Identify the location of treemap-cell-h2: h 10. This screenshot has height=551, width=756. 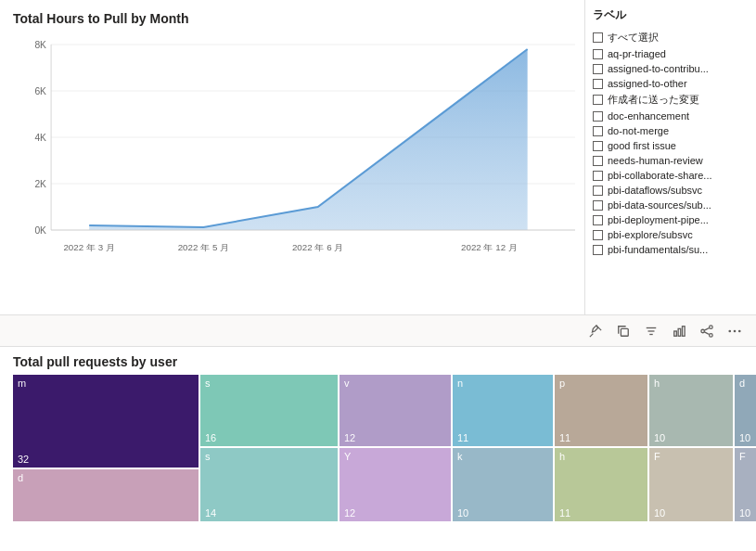
(691, 410).